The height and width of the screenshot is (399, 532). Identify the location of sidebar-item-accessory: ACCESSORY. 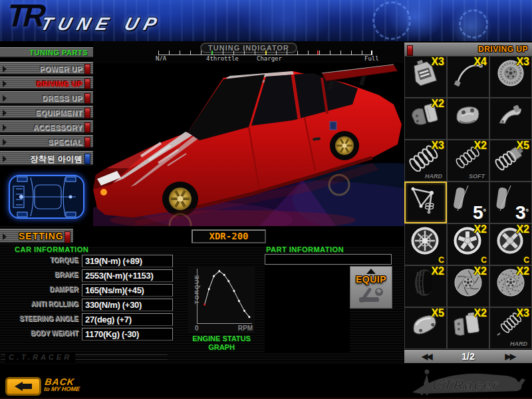
(47, 127).